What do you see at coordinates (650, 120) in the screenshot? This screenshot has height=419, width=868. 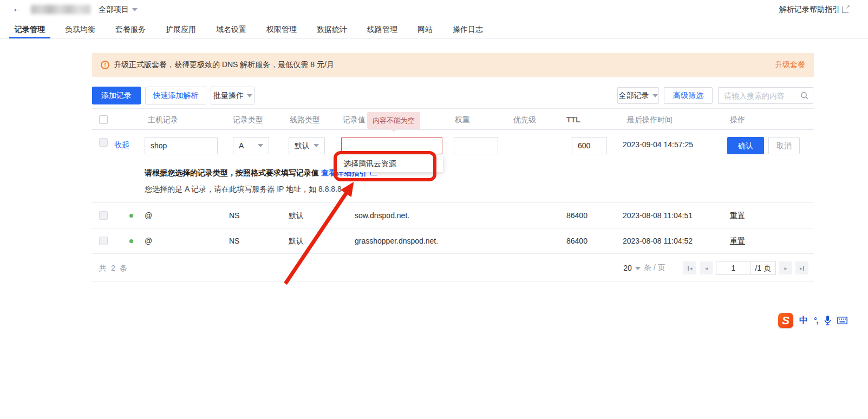 I see `column-updated: 最后操作时间` at bounding box center [650, 120].